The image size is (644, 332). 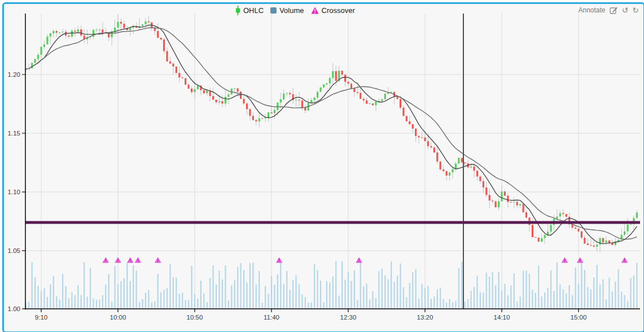 What do you see at coordinates (249, 10) in the screenshot?
I see `legend-item-ohlc: OHLC` at bounding box center [249, 10].